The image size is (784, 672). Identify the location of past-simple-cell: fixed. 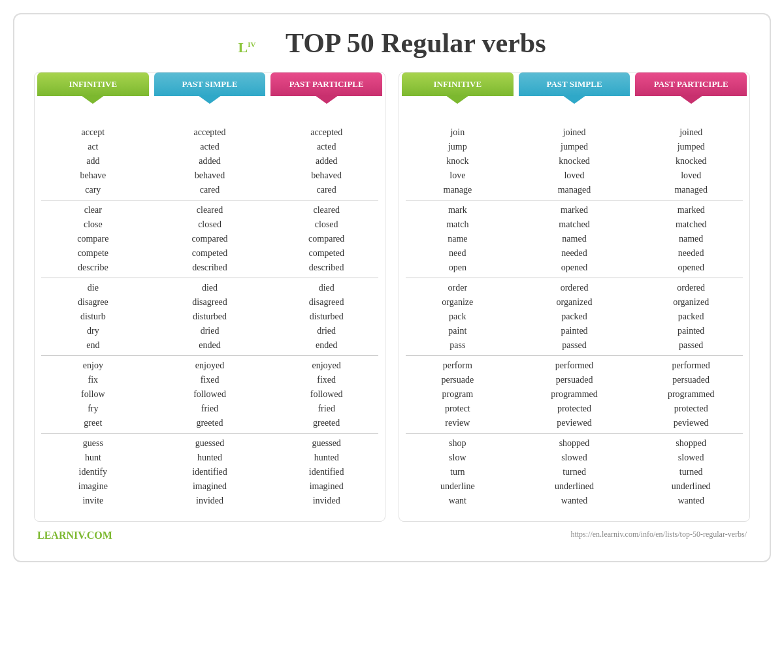
(210, 380).